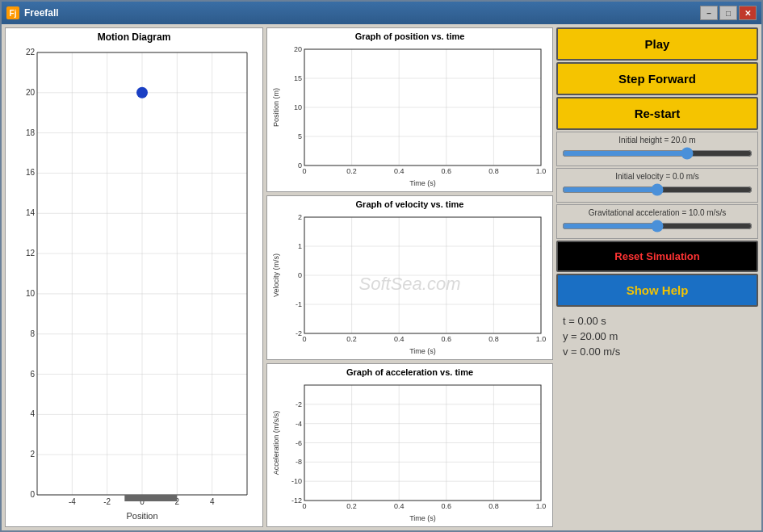  Describe the element at coordinates (657, 213) in the screenshot. I see `gravitational-acceleration-label: Gravitational acceleration = 10.0 m/s/s` at that location.